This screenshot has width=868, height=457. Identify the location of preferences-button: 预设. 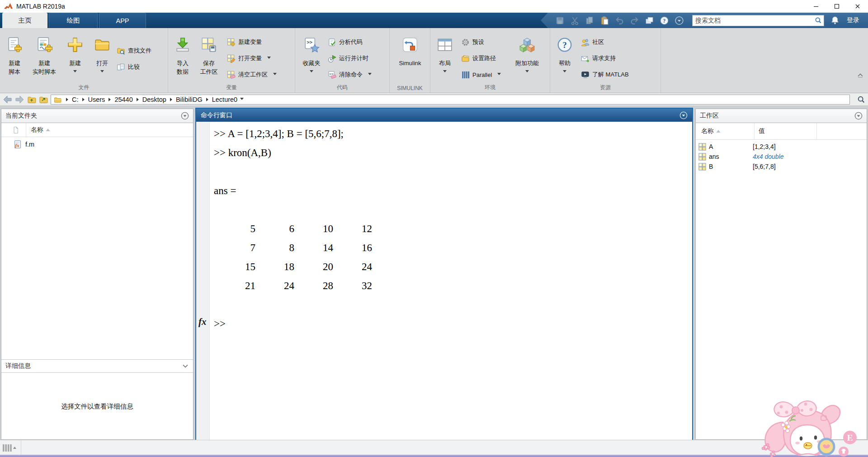
(481, 42).